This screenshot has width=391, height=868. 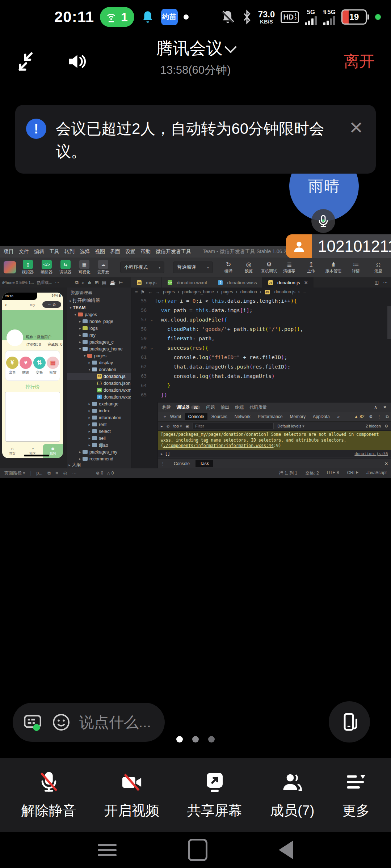 I want to click on menu-item: 工具, so click(x=54, y=252).